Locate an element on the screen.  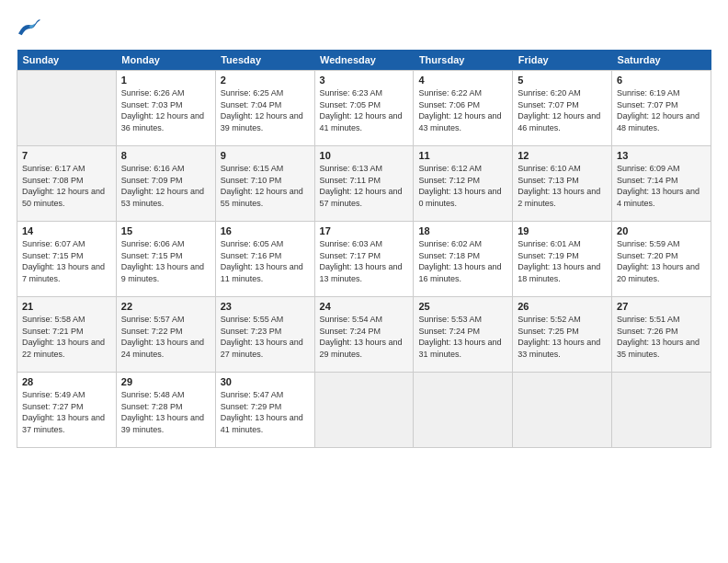
day-number: 20 is located at coordinates (662, 231).